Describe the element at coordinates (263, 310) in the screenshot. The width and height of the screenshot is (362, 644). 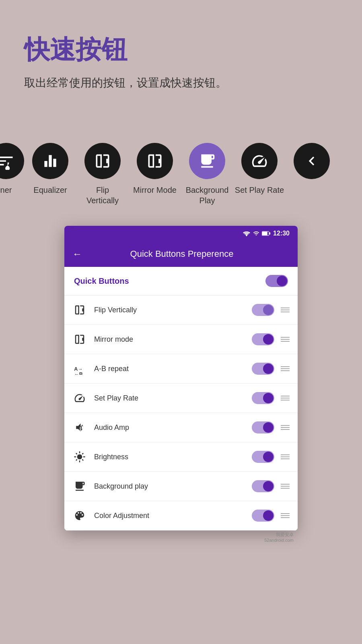
I see `flip-vertically-toggle` at that location.